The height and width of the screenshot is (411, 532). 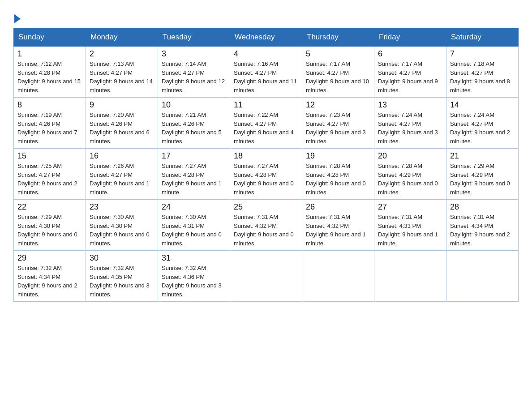 I want to click on page-header, so click(x=266, y=16).